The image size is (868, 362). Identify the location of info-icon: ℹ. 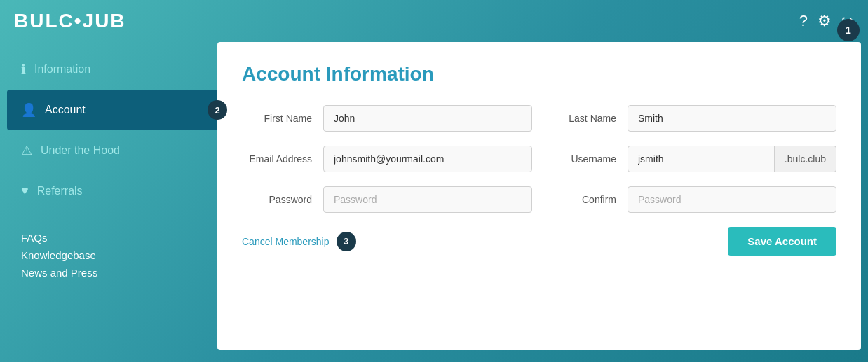
(24, 69).